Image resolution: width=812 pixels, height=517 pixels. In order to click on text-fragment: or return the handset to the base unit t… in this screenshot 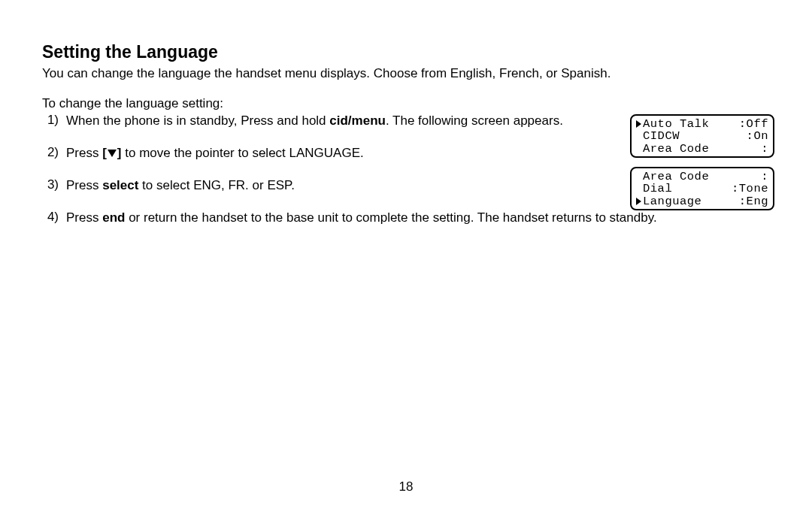, I will do `click(391, 218)`.